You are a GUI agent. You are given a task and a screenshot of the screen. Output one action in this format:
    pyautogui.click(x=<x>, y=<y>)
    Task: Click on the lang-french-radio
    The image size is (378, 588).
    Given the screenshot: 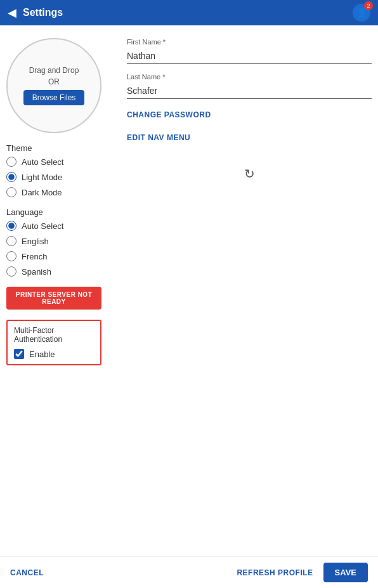 What is the action you would take?
    pyautogui.click(x=11, y=256)
    